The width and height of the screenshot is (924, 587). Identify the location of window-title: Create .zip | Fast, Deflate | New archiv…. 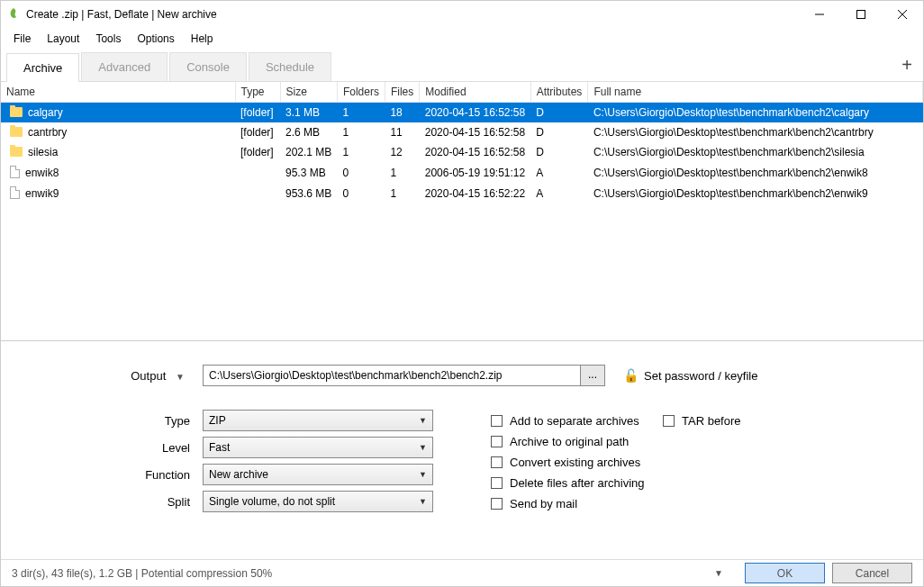
(412, 14).